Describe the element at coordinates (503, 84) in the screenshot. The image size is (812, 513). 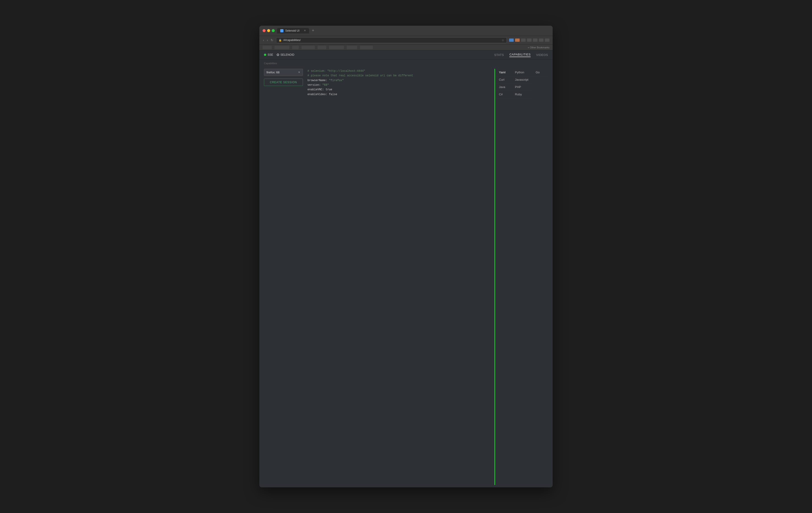
I see `lang-column-1: Yaml Curl Java C#` at that location.